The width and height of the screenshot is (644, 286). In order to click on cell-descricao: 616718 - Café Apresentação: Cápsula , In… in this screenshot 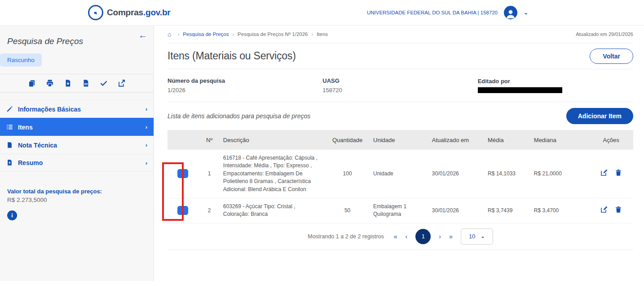, I will do `click(272, 174)`.